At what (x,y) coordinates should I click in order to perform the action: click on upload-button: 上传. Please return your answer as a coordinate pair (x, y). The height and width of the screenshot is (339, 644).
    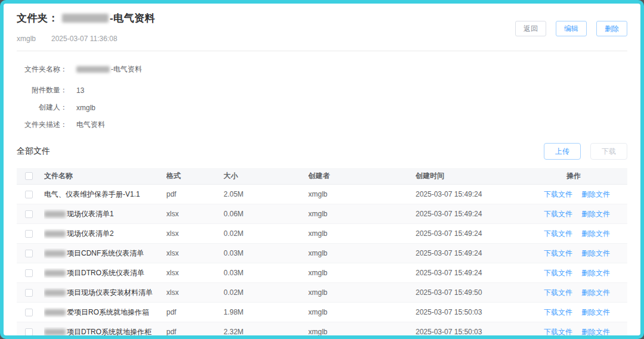
    Looking at the image, I should click on (562, 151).